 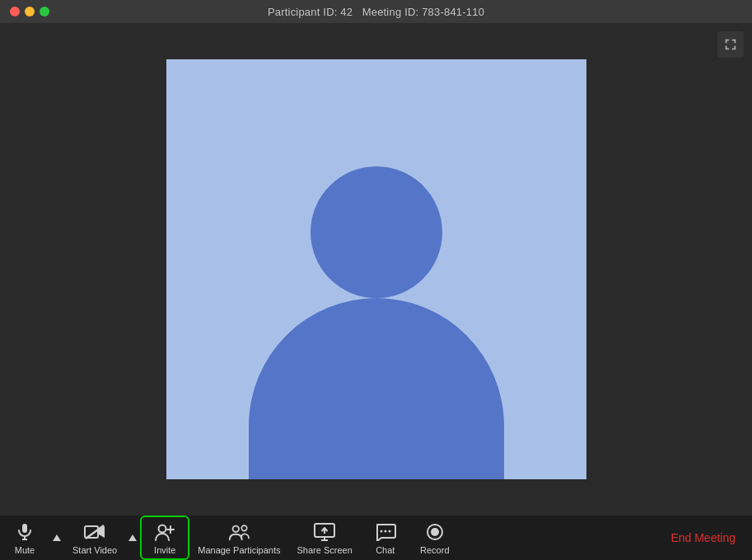 I want to click on end-meeting-label: End Meeting, so click(x=703, y=538).